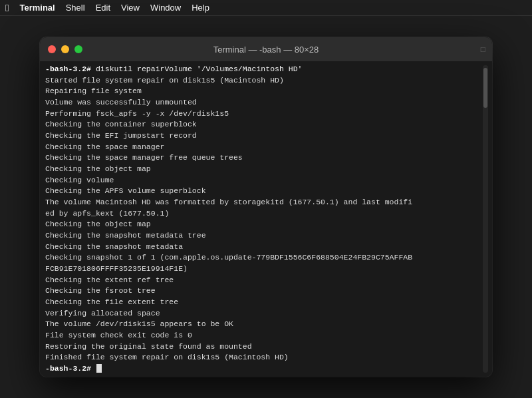 This screenshot has height=398, width=532. I want to click on minimize-button, so click(65, 49).